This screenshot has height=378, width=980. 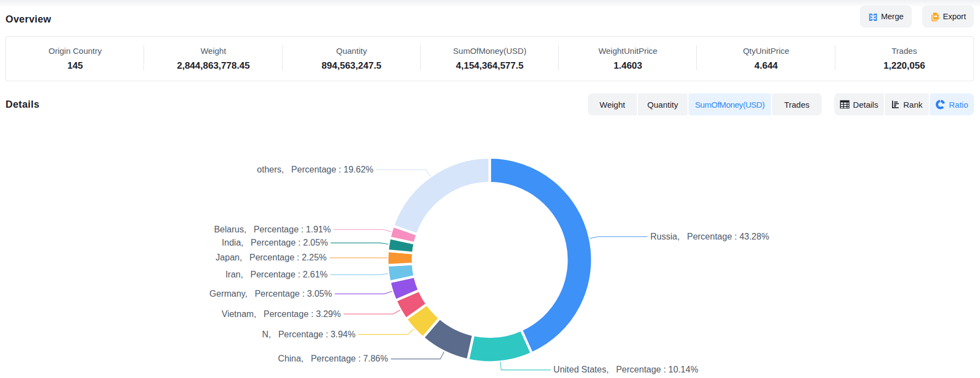 What do you see at coordinates (275, 243) in the screenshot?
I see `svg-text: India, Percentage : 2.05%` at bounding box center [275, 243].